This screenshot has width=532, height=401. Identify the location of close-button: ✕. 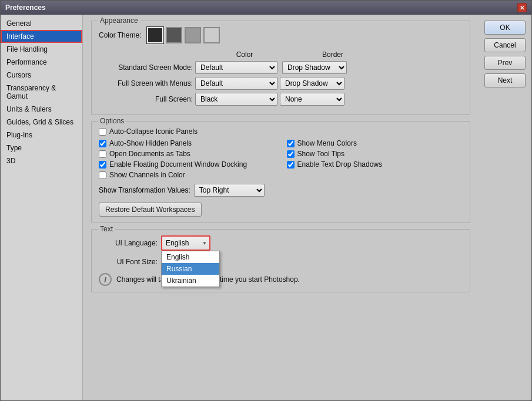
(522, 8).